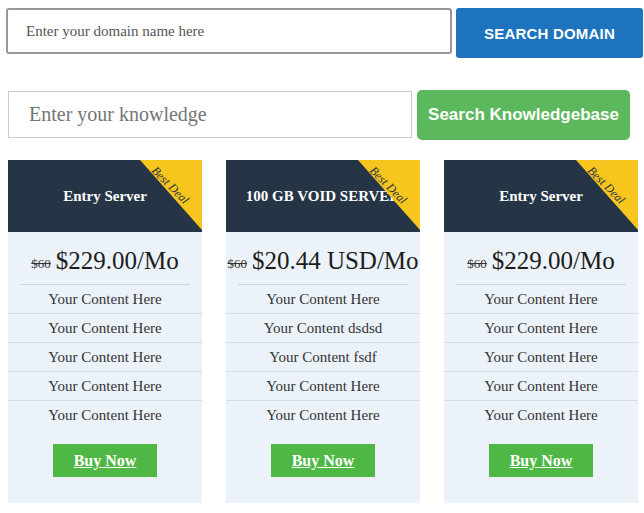 The image size is (644, 513). I want to click on search-knowledgebase-button: Search Knowledgebase, so click(524, 115).